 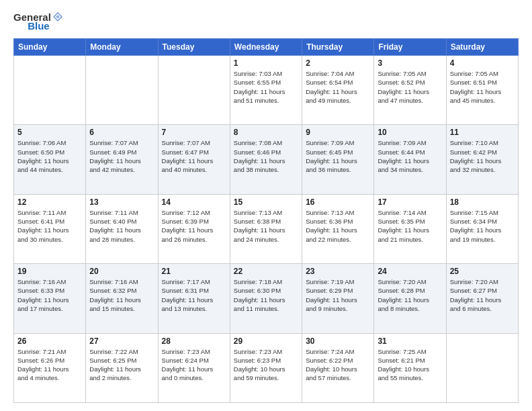 I want to click on day-number: 23, so click(x=338, y=271).